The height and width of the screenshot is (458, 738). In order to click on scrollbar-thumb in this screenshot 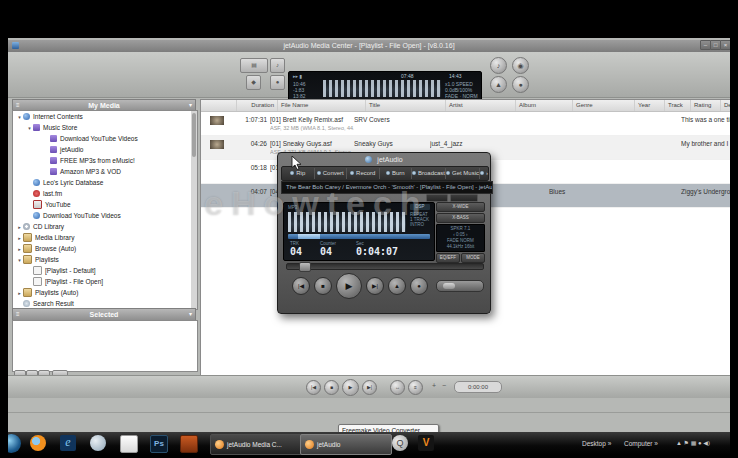, I will do `click(194, 135)`.